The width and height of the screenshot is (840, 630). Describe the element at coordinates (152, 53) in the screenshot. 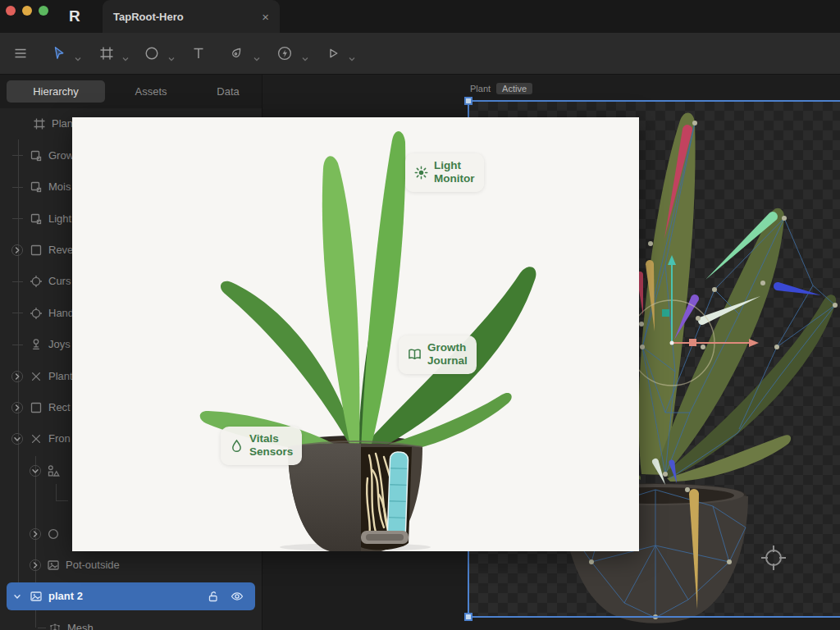

I see `ellipse-tool-icon` at that location.